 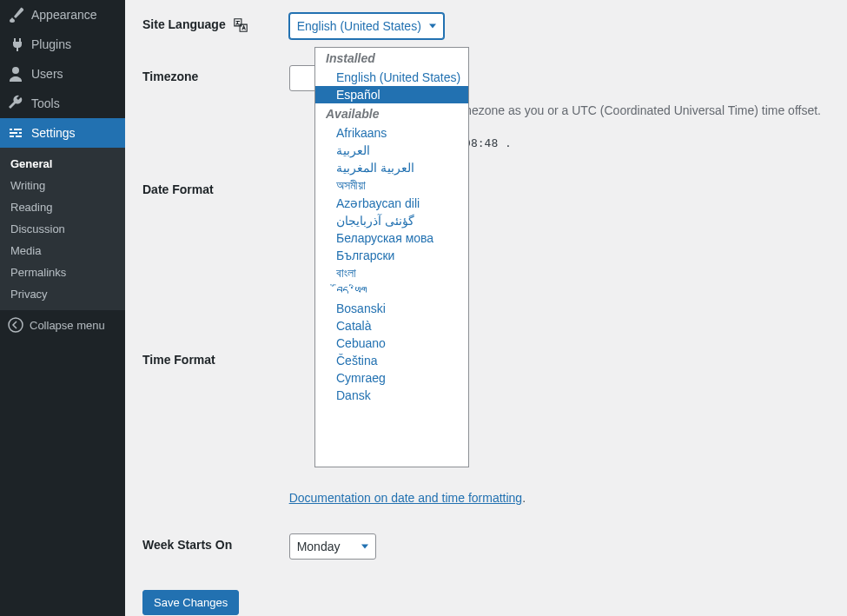 What do you see at coordinates (319, 547) in the screenshot?
I see `week-starts-value: Monday` at bounding box center [319, 547].